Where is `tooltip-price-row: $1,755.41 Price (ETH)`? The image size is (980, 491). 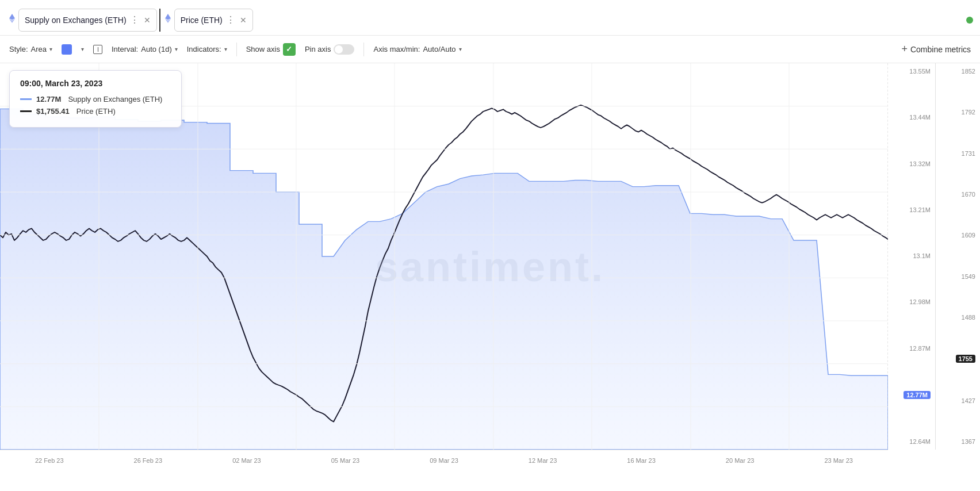
tooltip-price-row: $1,755.41 Price (ETH) is located at coordinates (95, 112).